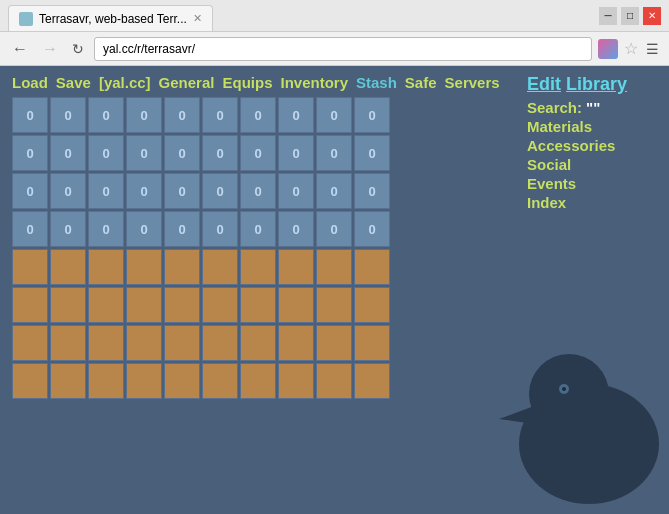 The image size is (669, 514). Describe the element at coordinates (631, 48) in the screenshot. I see `bookmark-icon: ☆` at that location.